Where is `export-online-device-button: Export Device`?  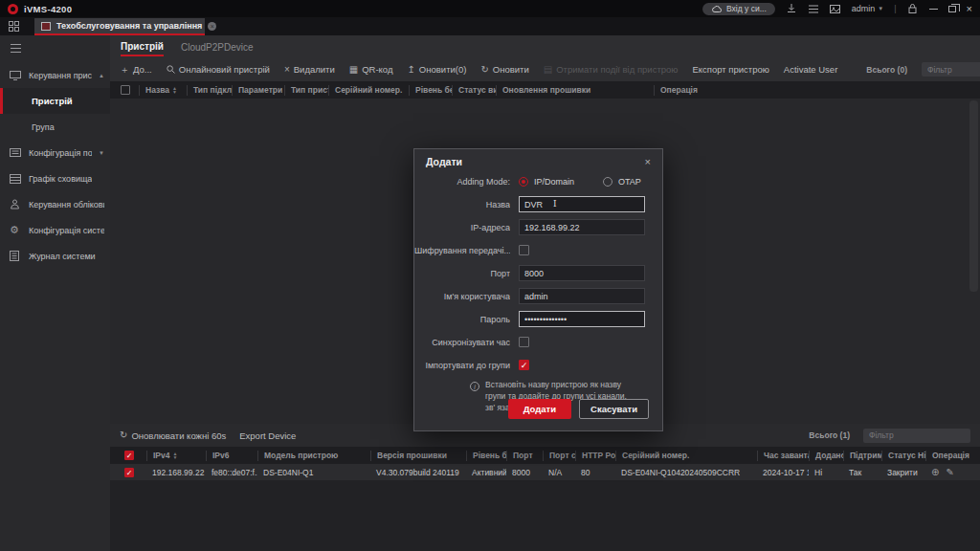
export-online-device-button: Export Device is located at coordinates (268, 436).